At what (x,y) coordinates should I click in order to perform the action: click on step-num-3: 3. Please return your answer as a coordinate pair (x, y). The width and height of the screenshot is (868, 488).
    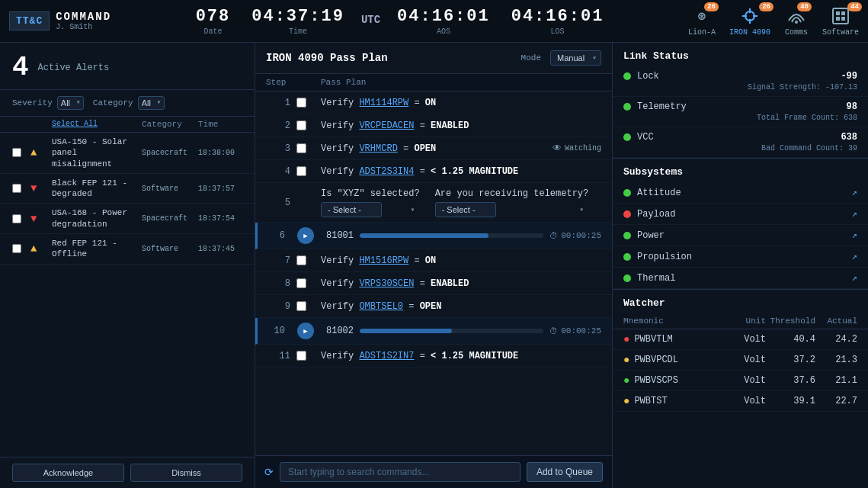
    Looking at the image, I should click on (281, 149).